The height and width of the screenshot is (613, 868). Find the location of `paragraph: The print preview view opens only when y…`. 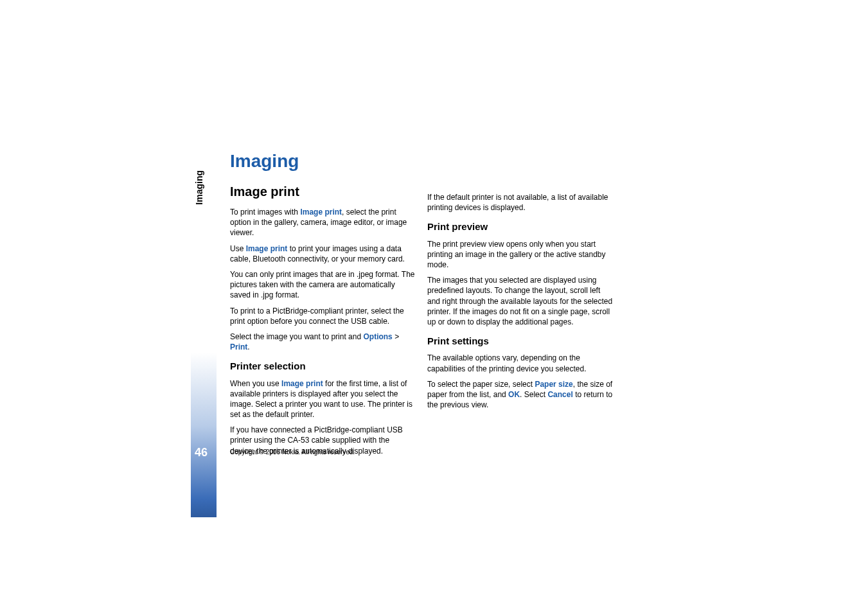

paragraph: The print preview view opens only when y… is located at coordinates (520, 254).